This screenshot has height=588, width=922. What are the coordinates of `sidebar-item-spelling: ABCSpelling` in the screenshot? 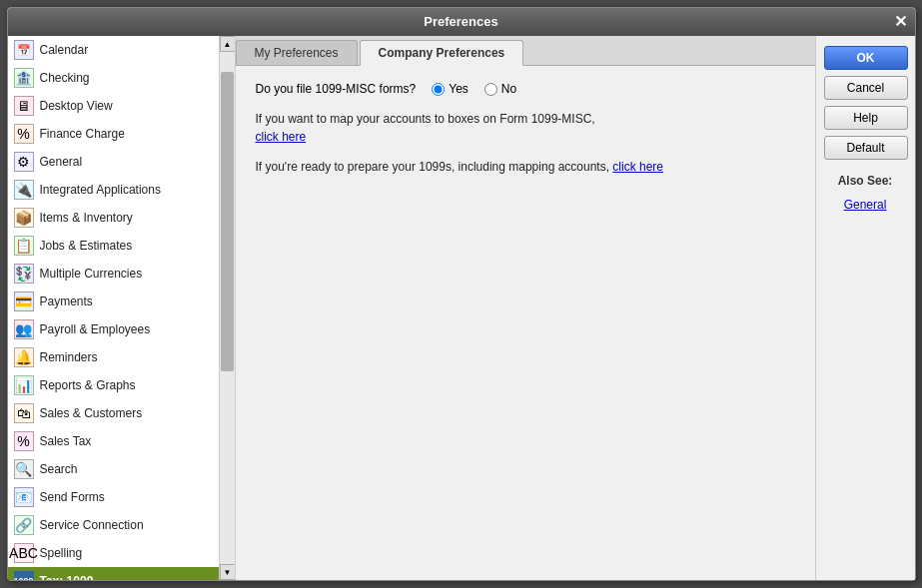 It's located at (114, 553).